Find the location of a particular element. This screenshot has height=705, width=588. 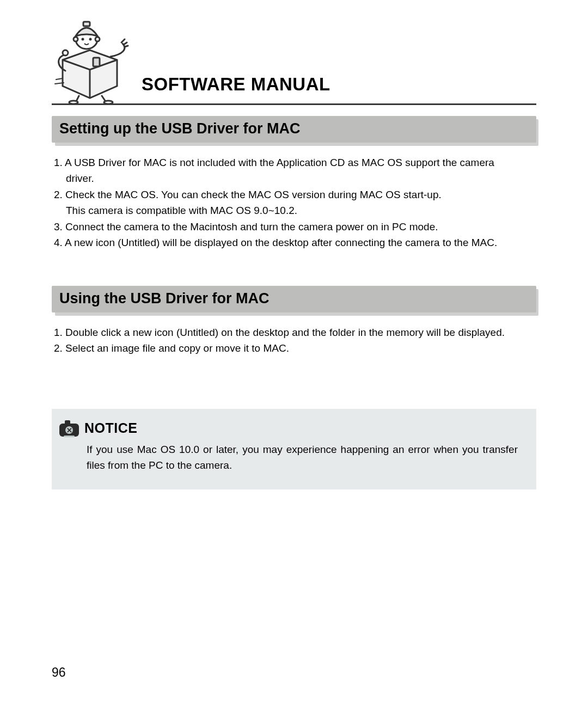

camera-warning-icon: ✕ is located at coordinates (69, 428).